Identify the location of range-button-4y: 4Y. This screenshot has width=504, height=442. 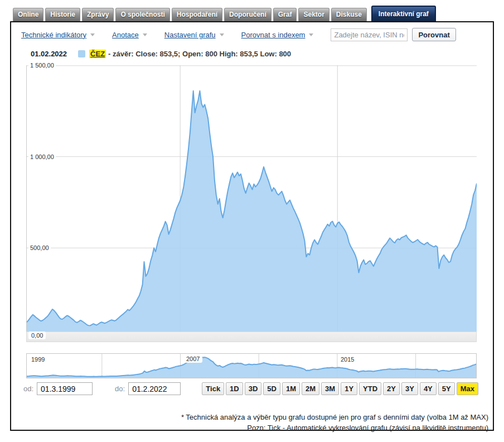
(428, 388).